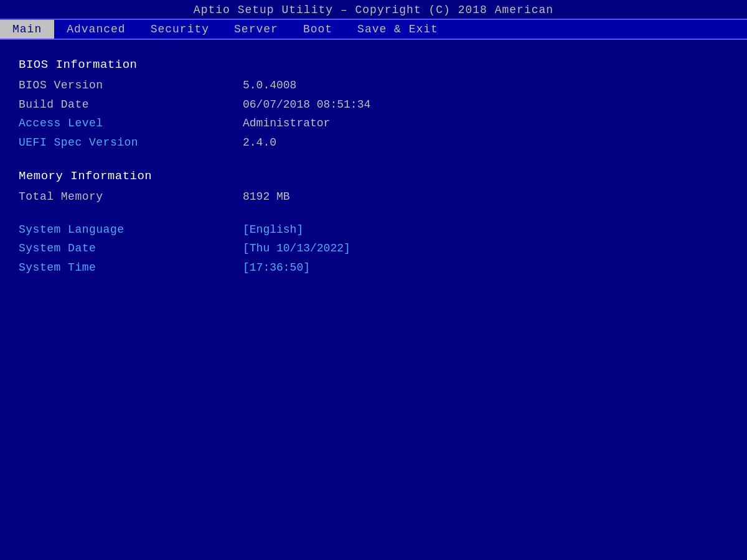 The width and height of the screenshot is (747, 560). What do you see at coordinates (286, 123) in the screenshot?
I see `access-level-value: Administrator` at bounding box center [286, 123].